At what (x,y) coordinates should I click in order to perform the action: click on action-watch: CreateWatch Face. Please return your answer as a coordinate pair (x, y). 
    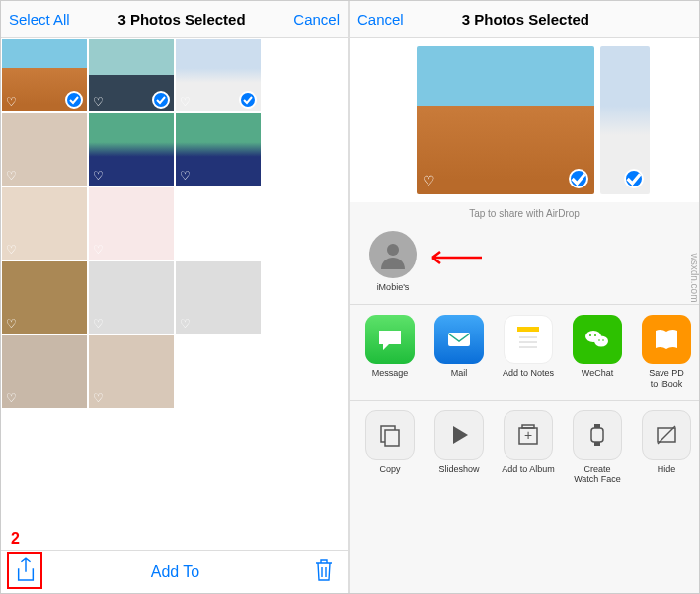
    Looking at the image, I should click on (597, 448).